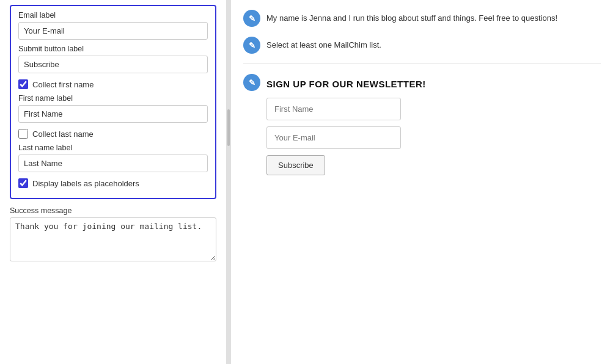 The height and width of the screenshot is (364, 613). Describe the element at coordinates (113, 98) in the screenshot. I see `first-name-label-label: First name label` at that location.